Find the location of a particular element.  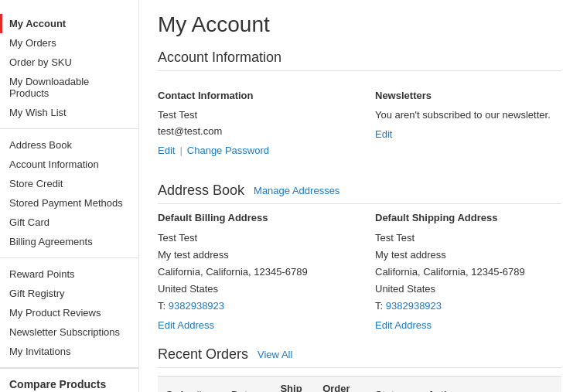

table-header-row: Order # Date Ship To Order Total Status … is located at coordinates (360, 384).